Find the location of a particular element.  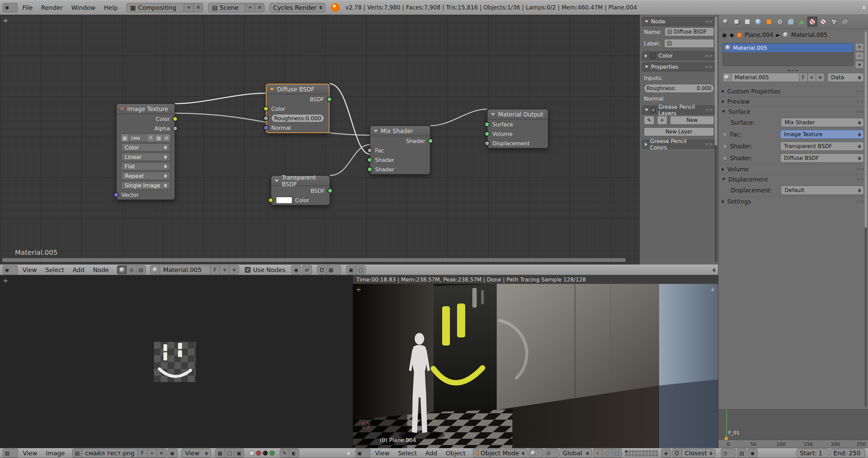

socket-alpha-output is located at coordinates (175, 129).